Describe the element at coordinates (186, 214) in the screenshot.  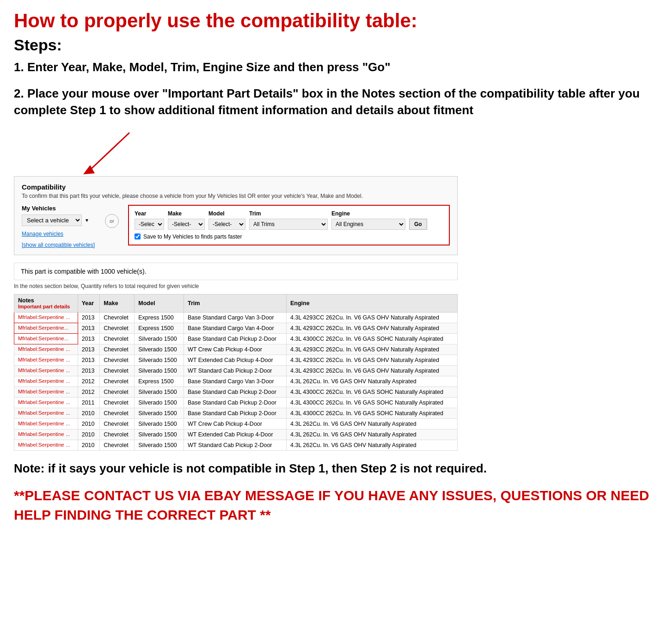
I see `make-label: Make` at that location.